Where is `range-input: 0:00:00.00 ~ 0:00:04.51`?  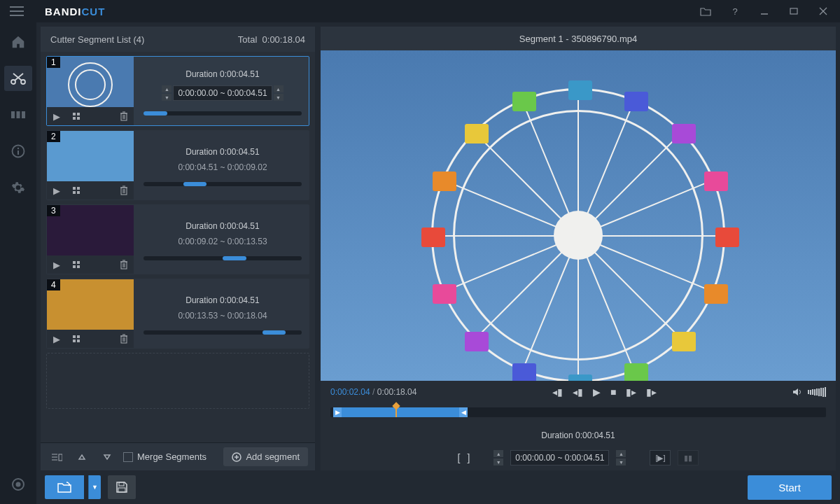 range-input: 0:00:00.00 ~ 0:00:04.51 is located at coordinates (560, 458).